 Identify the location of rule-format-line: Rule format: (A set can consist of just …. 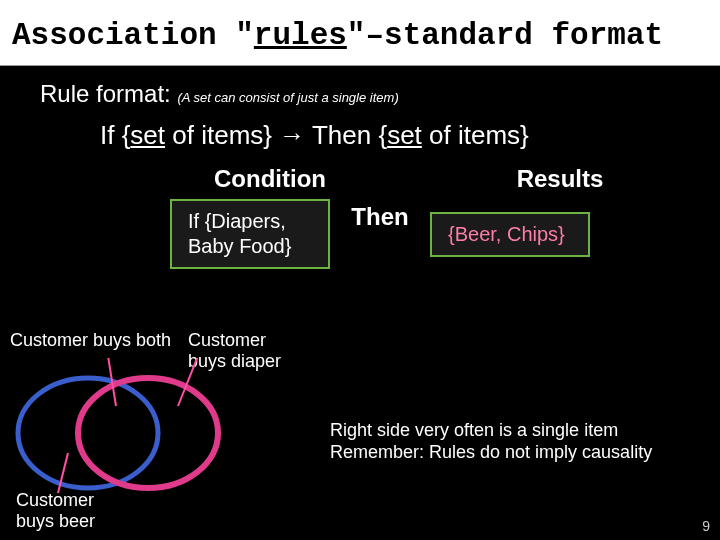
(380, 94).